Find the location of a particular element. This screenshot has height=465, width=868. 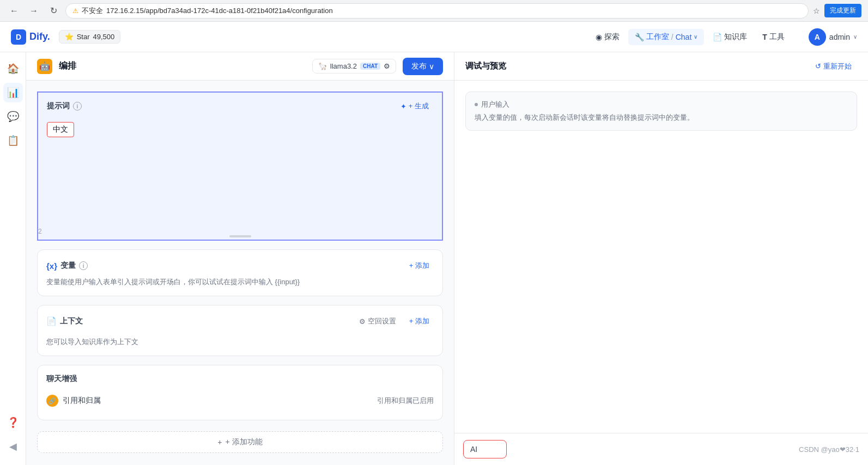

variable-label: 变量 is located at coordinates (68, 266).